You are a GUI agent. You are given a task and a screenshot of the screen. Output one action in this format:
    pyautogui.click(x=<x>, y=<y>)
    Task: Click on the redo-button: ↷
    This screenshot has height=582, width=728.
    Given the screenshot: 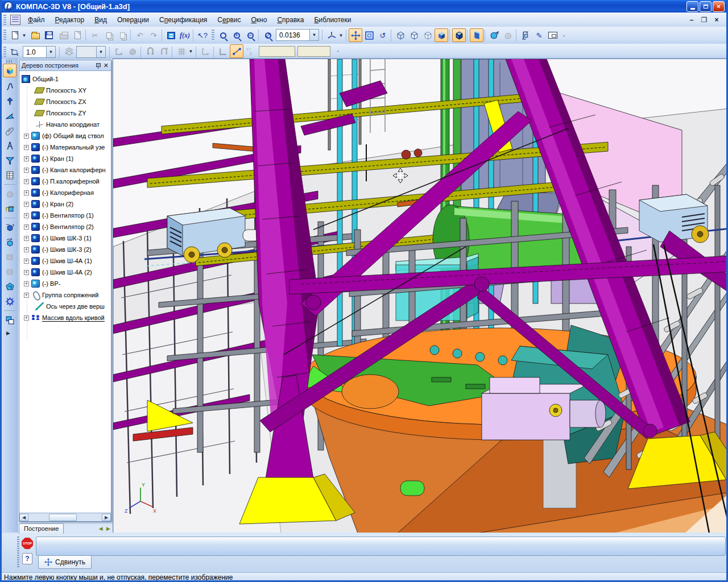 What is the action you would take?
    pyautogui.click(x=154, y=35)
    